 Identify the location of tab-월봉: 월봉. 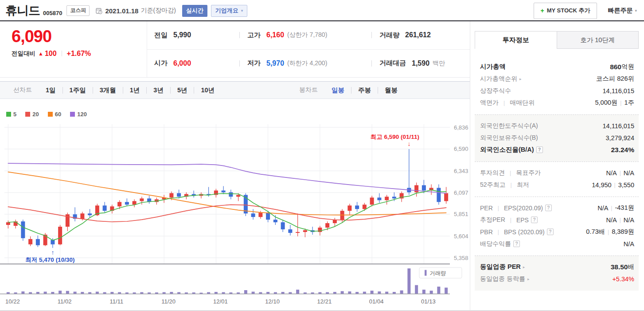
(391, 91).